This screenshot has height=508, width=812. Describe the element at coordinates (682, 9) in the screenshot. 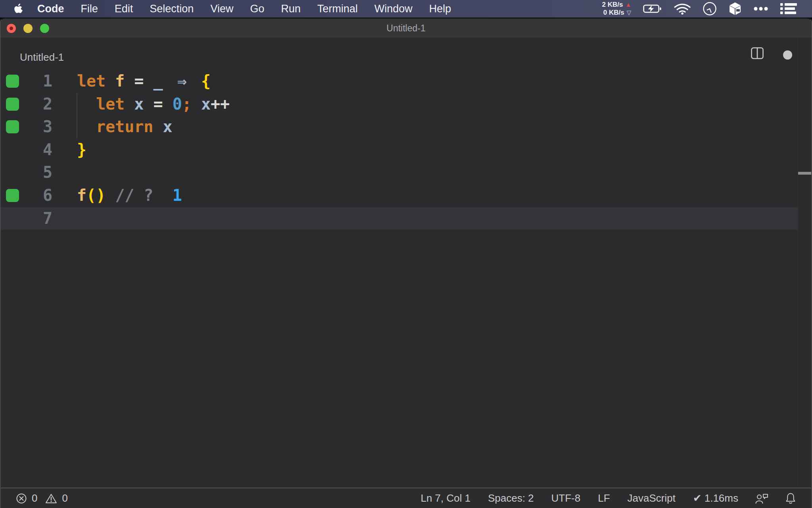

I see `wifi-icon` at that location.